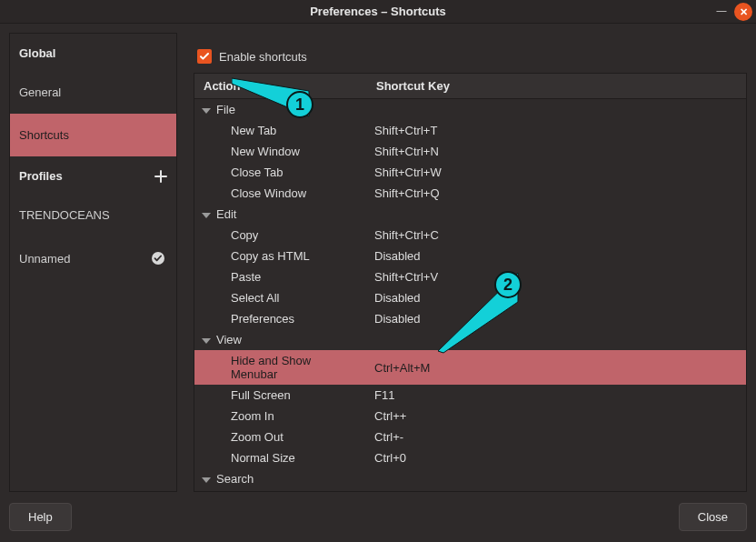  Describe the element at coordinates (281, 276) in the screenshot. I see `shortcut-action: Paste` at that location.